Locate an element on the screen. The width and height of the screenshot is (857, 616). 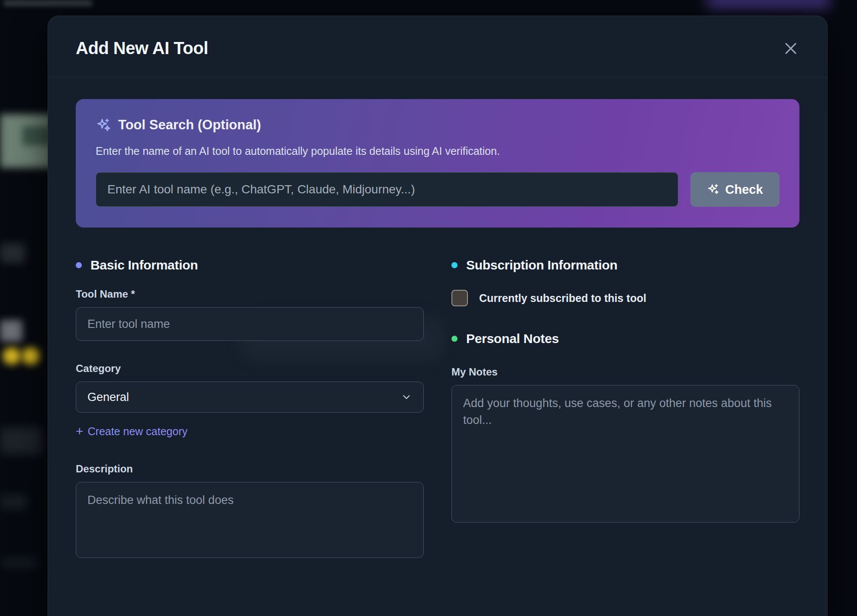
tool-search-description: Enter the name of an AI tool to automati… is located at coordinates (438, 151).